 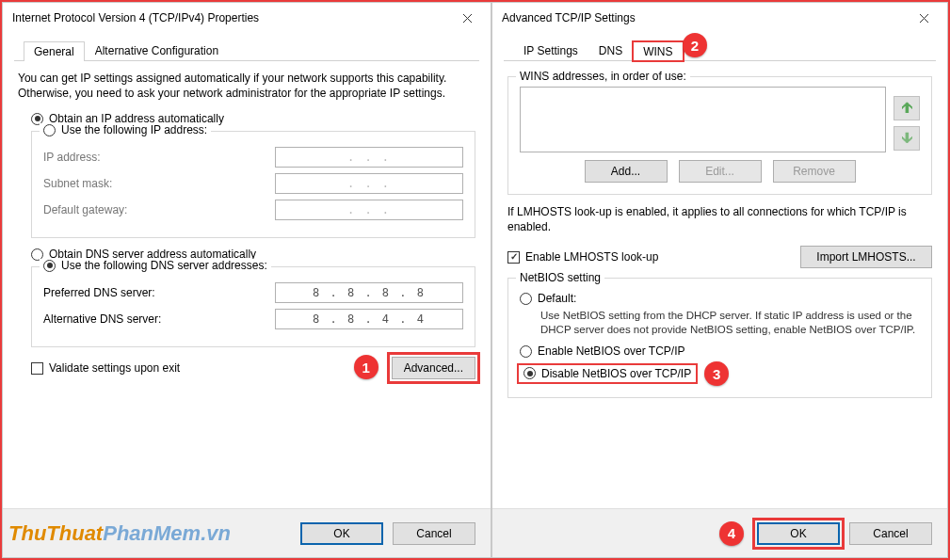 What do you see at coordinates (907, 138) in the screenshot?
I see `move-down-button: 🡳` at bounding box center [907, 138].